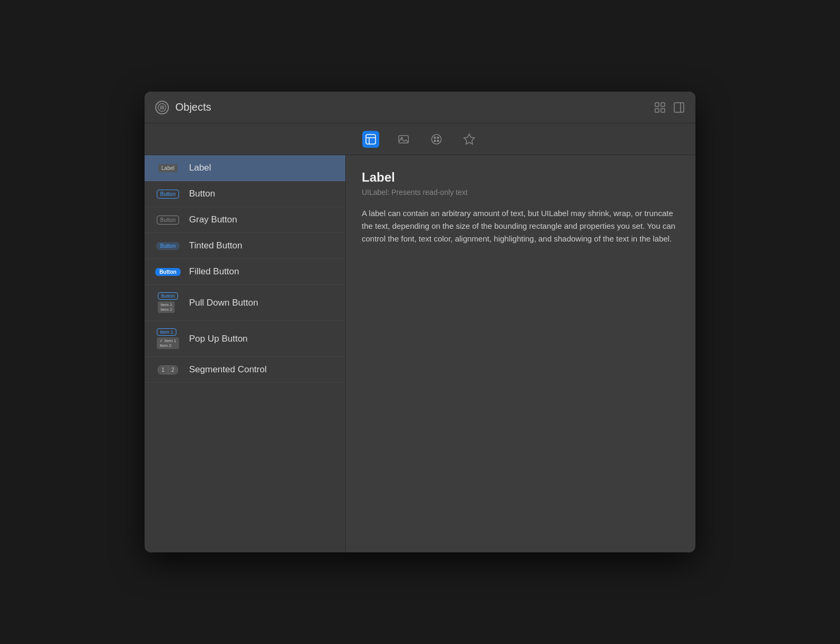  Describe the element at coordinates (183, 108) in the screenshot. I see `titlebar-left: Objects` at that location.